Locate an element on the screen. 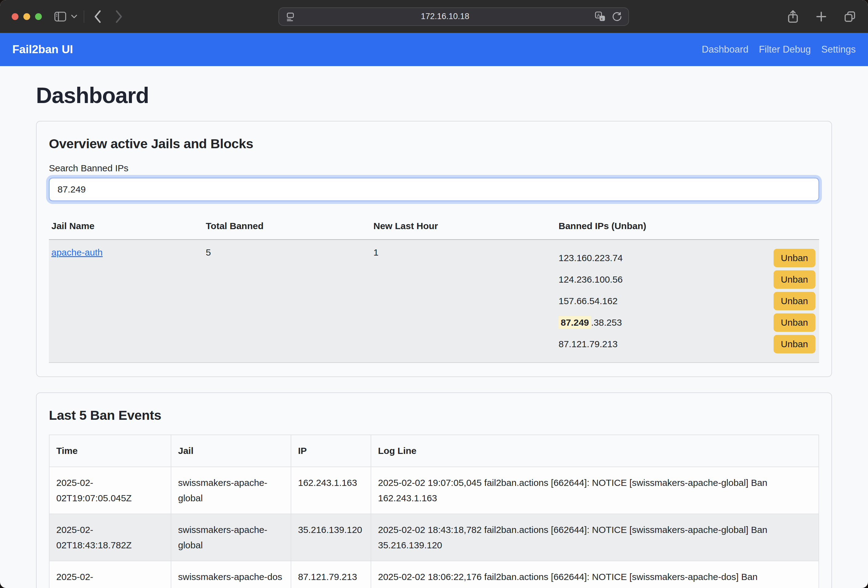  nav-link-filter-debug: Filter Debug is located at coordinates (785, 49).